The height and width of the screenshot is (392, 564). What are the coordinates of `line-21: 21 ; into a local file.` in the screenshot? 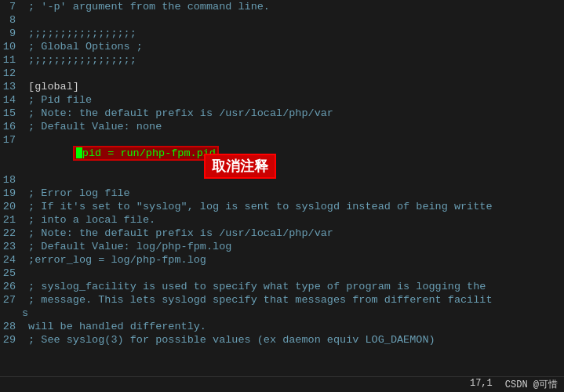 It's located at (282, 220).